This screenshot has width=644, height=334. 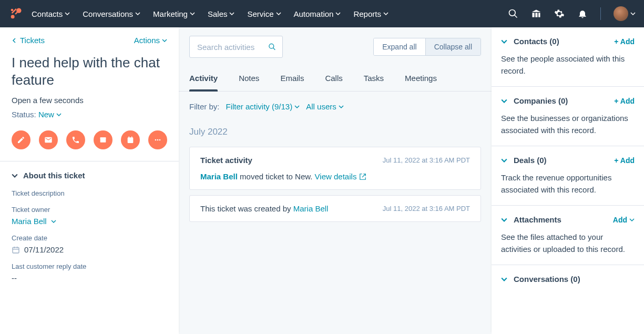 What do you see at coordinates (537, 220) in the screenshot?
I see `section-title: Attachments` at bounding box center [537, 220].